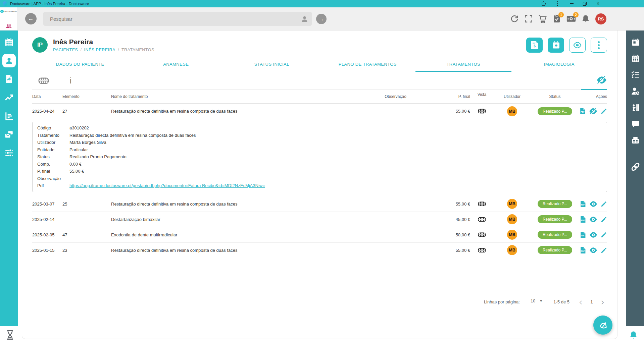 Image resolution: width=644 pixels, height=344 pixels. Describe the element at coordinates (559, 64) in the screenshot. I see `tab-imagiologia: IMAGIOLOGIA` at that location.